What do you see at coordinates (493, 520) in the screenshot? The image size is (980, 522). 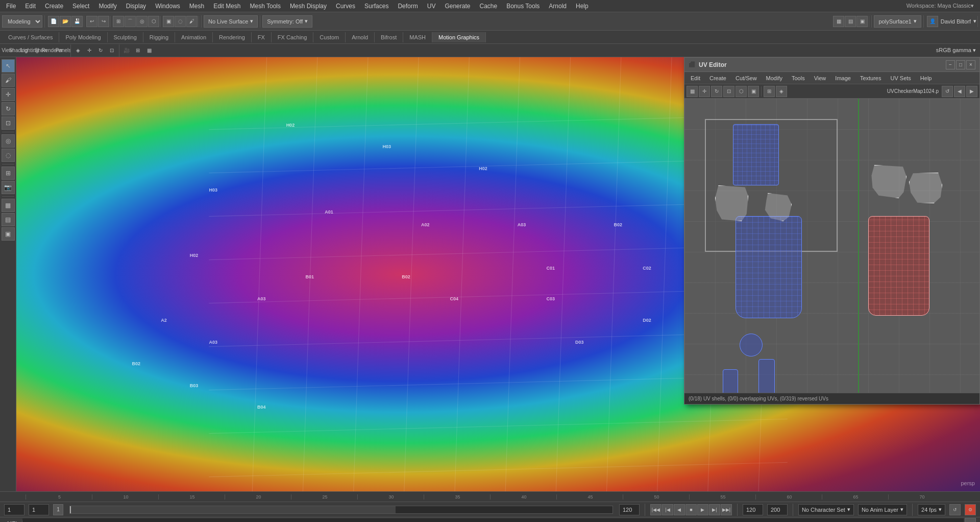 I see `mel-input` at bounding box center [493, 520].